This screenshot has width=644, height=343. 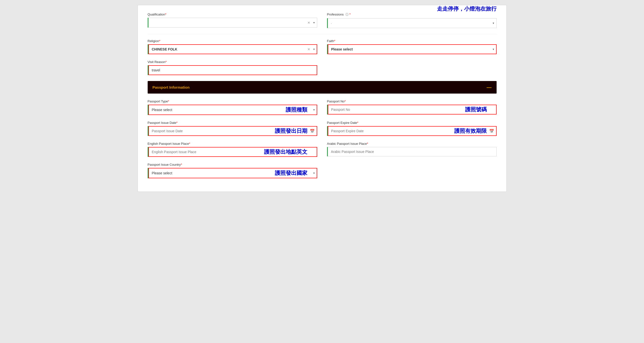 I want to click on passport-section-header: Passport Information —, so click(x=322, y=87).